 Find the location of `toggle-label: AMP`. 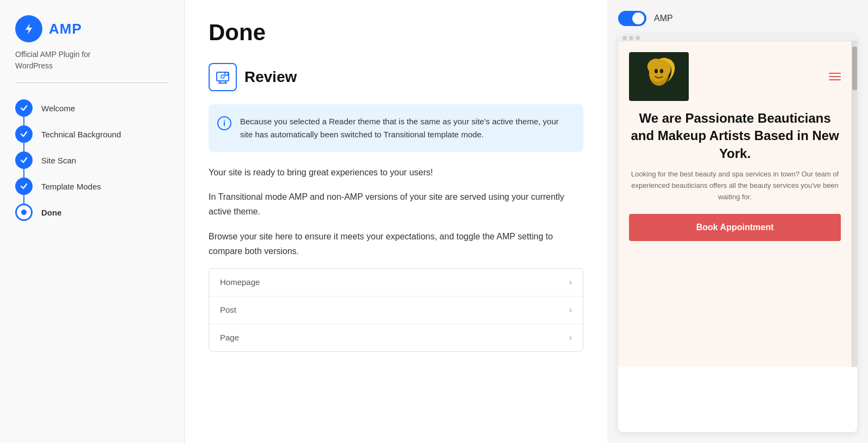

toggle-label: AMP is located at coordinates (664, 18).